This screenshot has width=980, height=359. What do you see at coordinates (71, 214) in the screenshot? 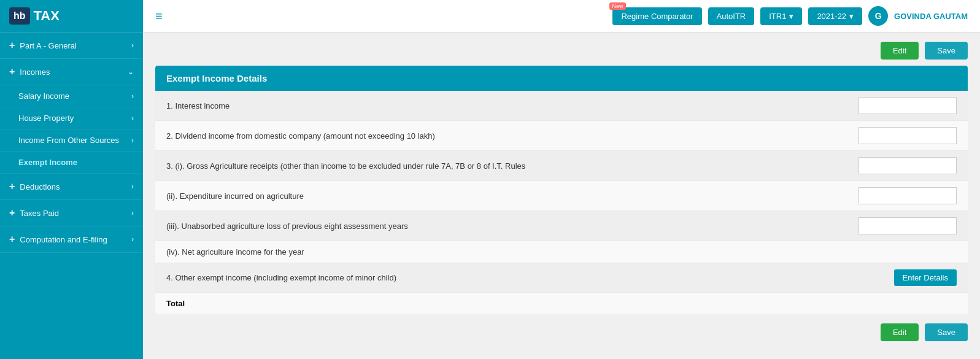
I see `sidebar-item-taxes-paid: + Taxes Paid ›` at bounding box center [71, 214].